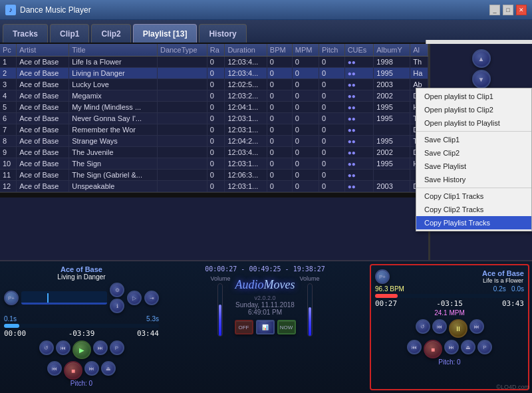  Describe the element at coordinates (47, 348) in the screenshot. I see `left-loop-btn: ↺` at that location.